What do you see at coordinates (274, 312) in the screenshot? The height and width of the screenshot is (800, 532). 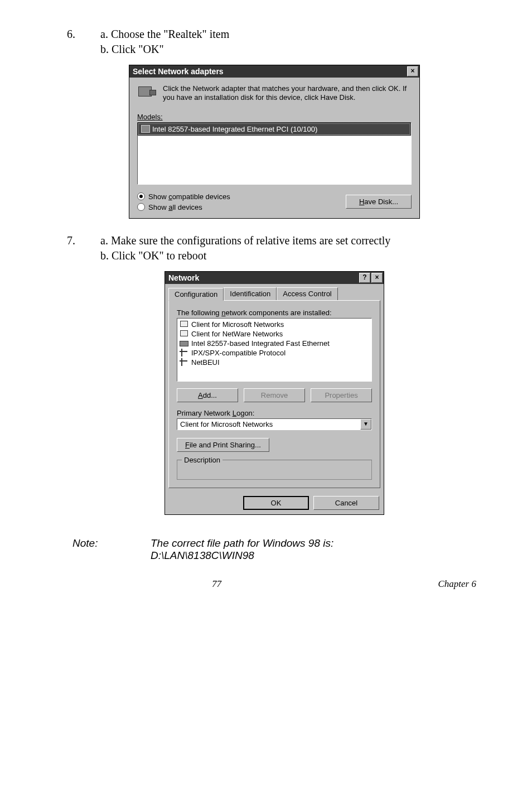 I see `installed-label: The following network components are ins…` at bounding box center [274, 312].